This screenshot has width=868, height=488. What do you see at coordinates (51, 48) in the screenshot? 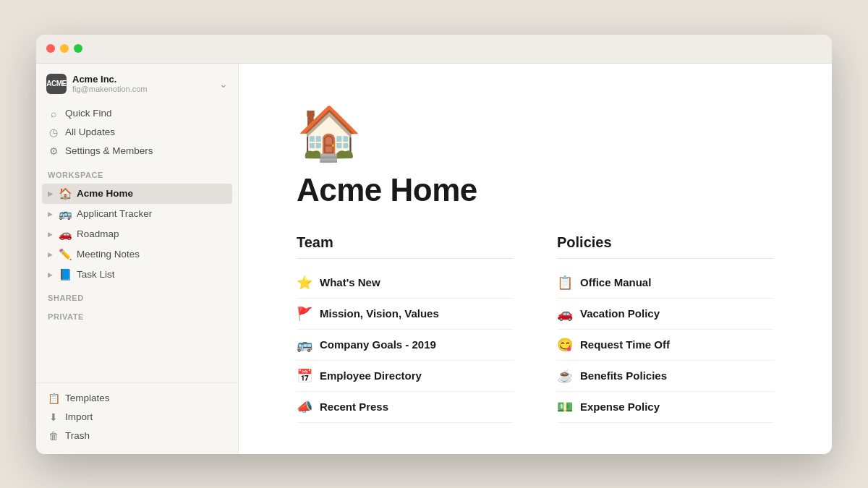
I see `close-button` at bounding box center [51, 48].